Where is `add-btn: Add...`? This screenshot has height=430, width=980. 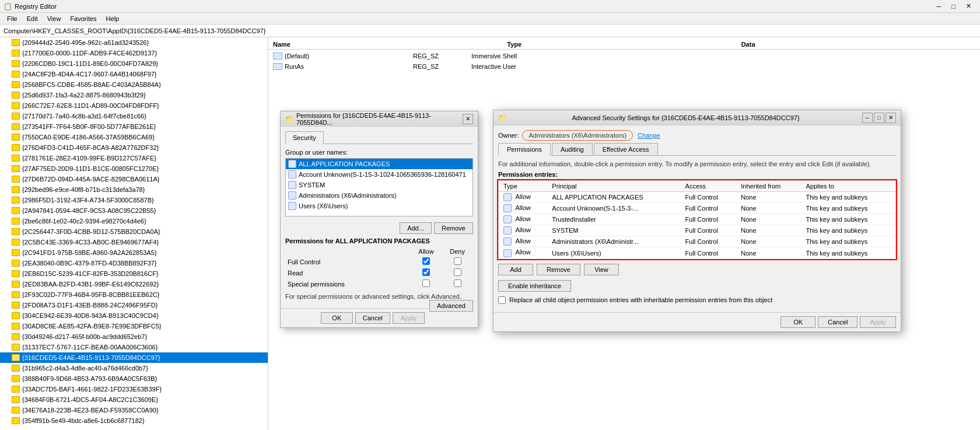
add-btn: Add... is located at coordinates (415, 228).